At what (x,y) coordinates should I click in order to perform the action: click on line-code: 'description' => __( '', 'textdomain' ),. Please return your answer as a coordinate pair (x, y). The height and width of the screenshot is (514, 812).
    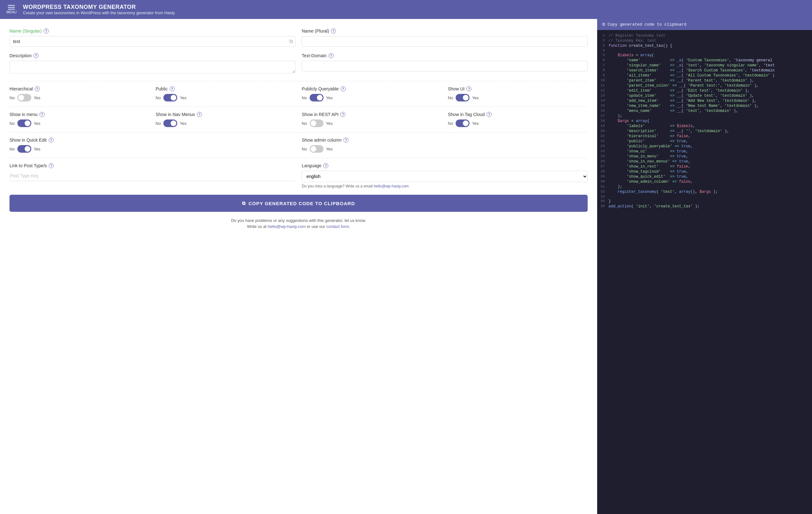
    Looking at the image, I should click on (669, 131).